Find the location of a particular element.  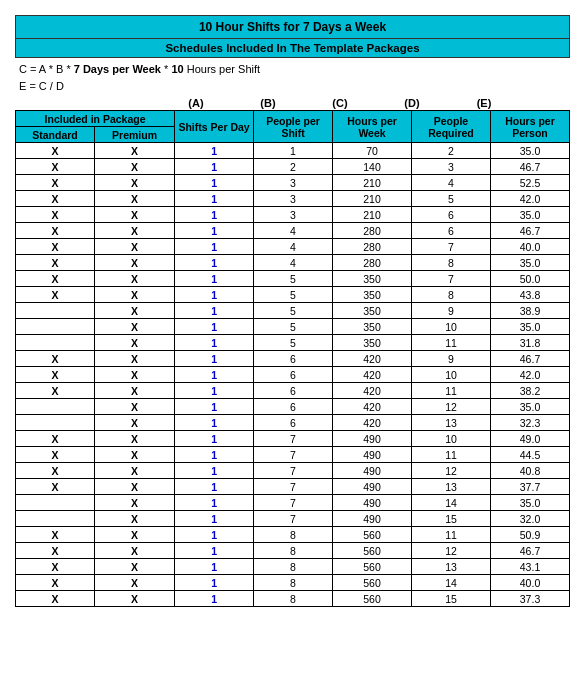

table-row: XX15350843.8 is located at coordinates (293, 295).